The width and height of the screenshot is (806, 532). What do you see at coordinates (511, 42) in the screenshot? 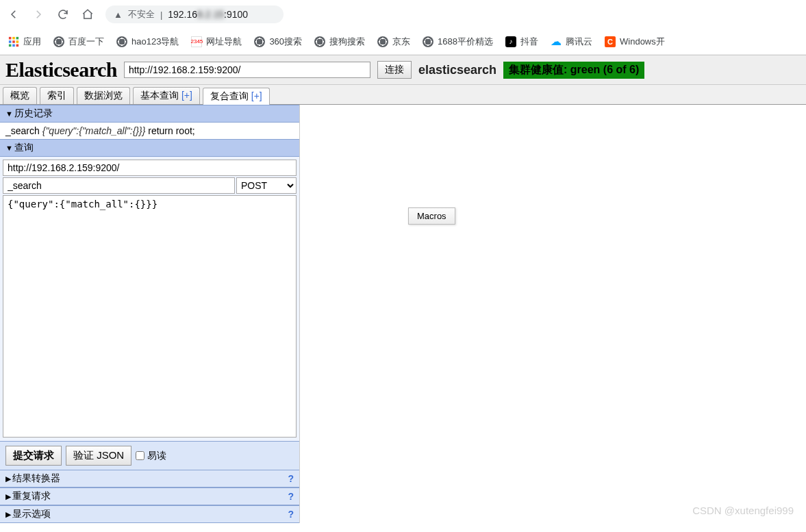
I see `douyin-icon: ♪` at bounding box center [511, 42].